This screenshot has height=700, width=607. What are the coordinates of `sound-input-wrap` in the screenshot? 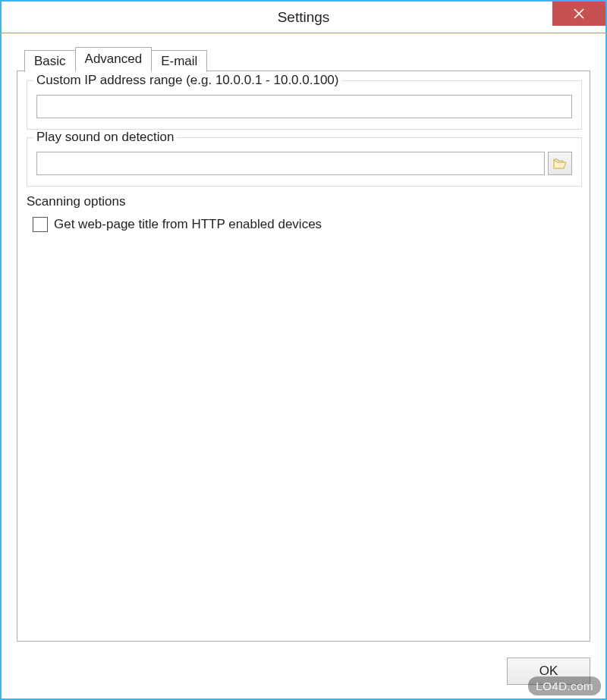 It's located at (304, 164).